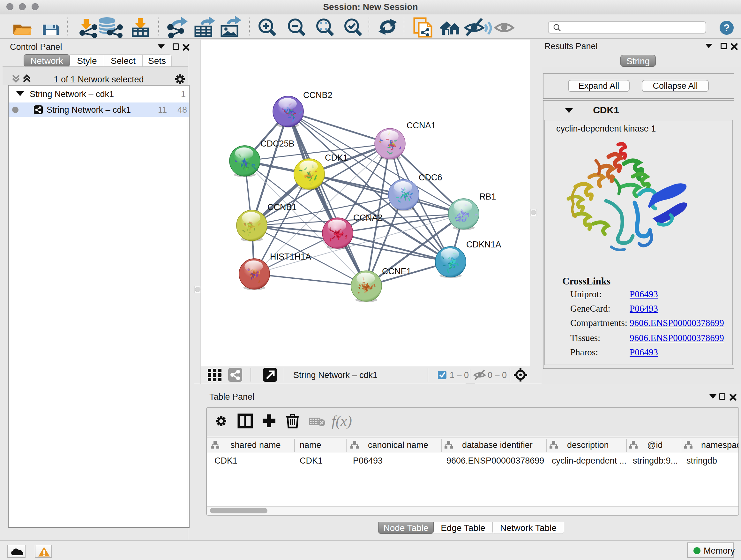 This screenshot has height=560, width=741. What do you see at coordinates (342, 421) in the screenshot?
I see `svg-text: f(x)` at bounding box center [342, 421].